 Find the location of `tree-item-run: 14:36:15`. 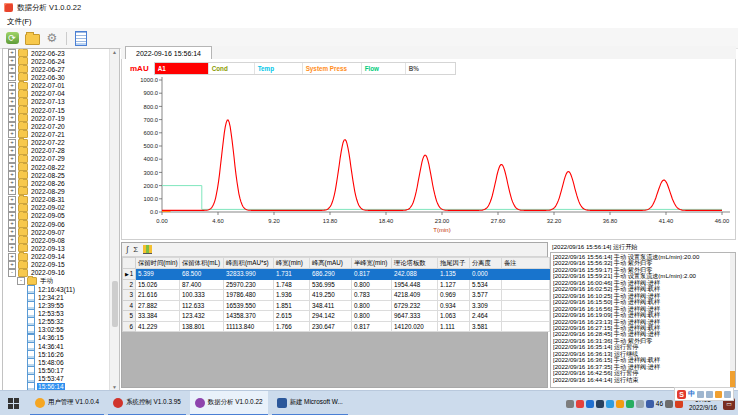

tree-item-run: 14:36:15 is located at coordinates (56, 338).